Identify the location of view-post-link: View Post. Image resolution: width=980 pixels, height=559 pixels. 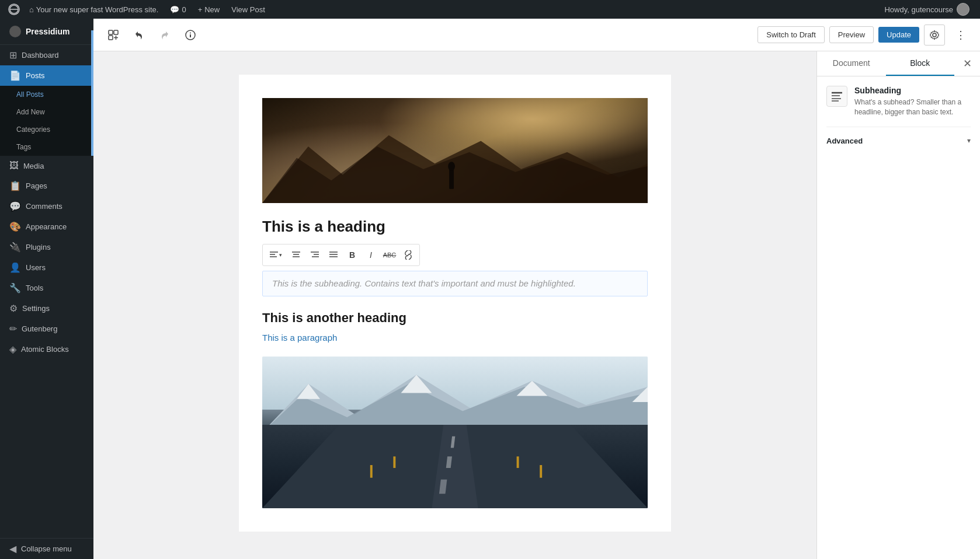
(248, 9).